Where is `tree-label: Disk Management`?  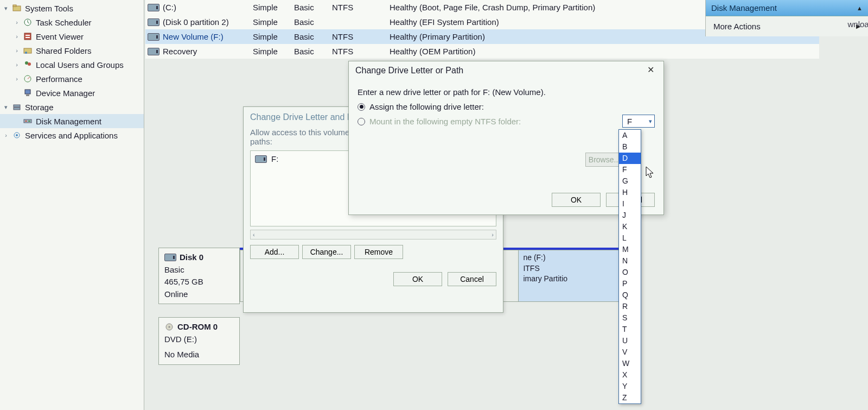
tree-label: Disk Management is located at coordinates (68, 122).